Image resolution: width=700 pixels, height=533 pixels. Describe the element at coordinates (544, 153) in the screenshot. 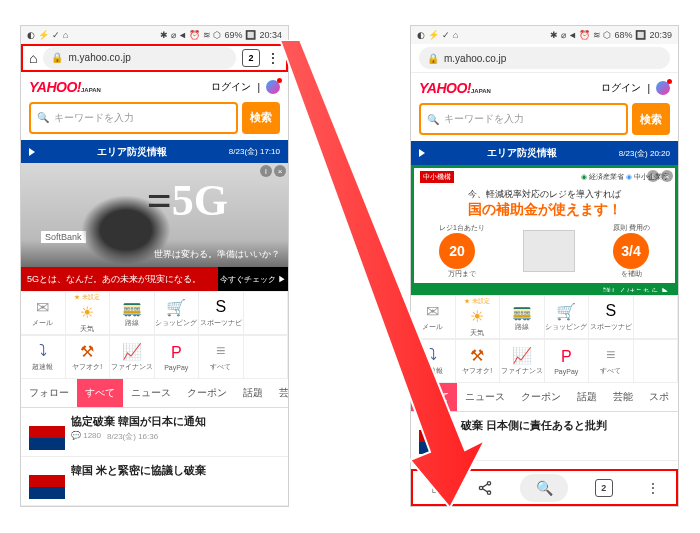

I see `disaster-bar: エリア防災情報 8/23(金) 20:20` at that location.